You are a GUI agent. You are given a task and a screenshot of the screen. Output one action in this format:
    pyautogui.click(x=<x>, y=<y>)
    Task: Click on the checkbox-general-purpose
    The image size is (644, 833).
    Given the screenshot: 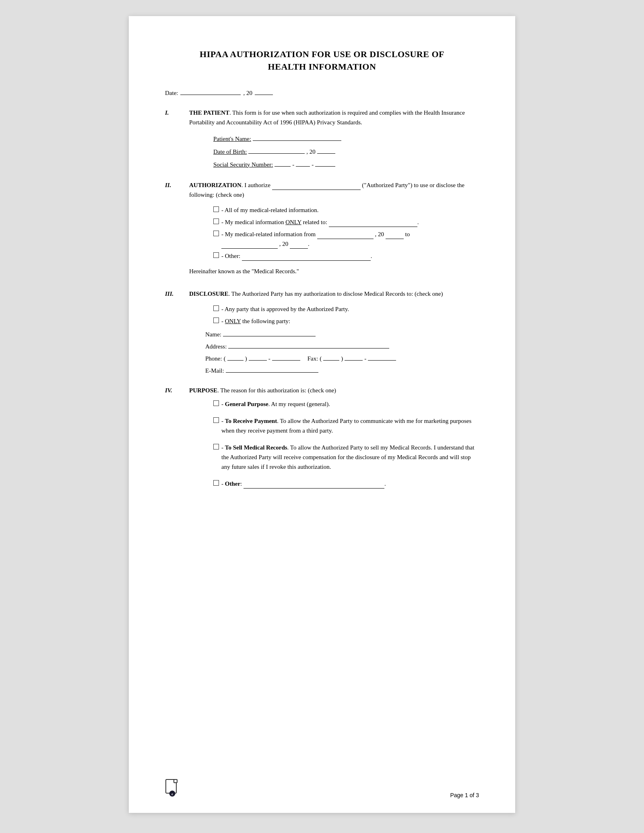 What is the action you would take?
    pyautogui.click(x=216, y=403)
    